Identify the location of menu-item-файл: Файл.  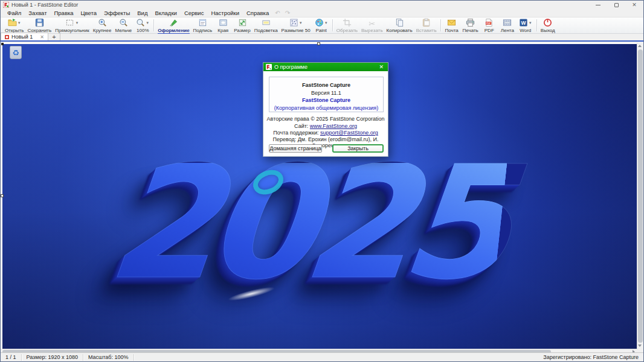
(14, 13).